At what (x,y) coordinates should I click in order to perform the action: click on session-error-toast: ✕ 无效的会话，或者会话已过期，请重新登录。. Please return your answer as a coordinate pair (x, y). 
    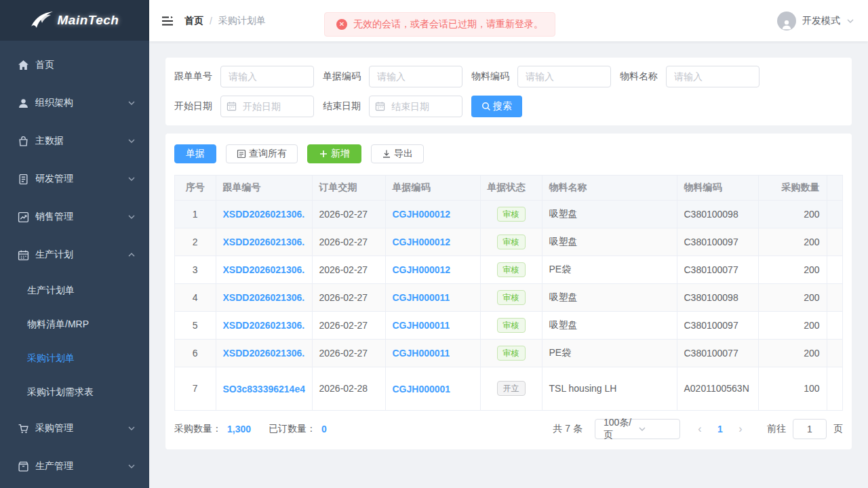
    Looking at the image, I should click on (439, 24).